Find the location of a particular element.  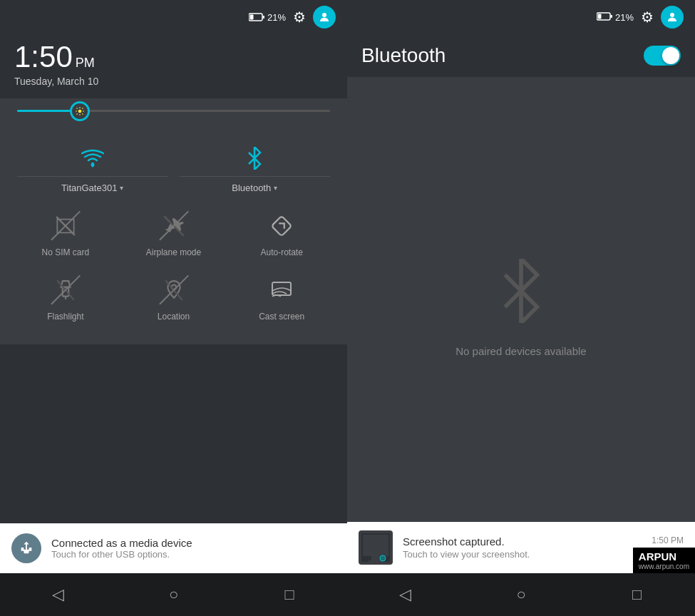

location-label: Location is located at coordinates (174, 317).